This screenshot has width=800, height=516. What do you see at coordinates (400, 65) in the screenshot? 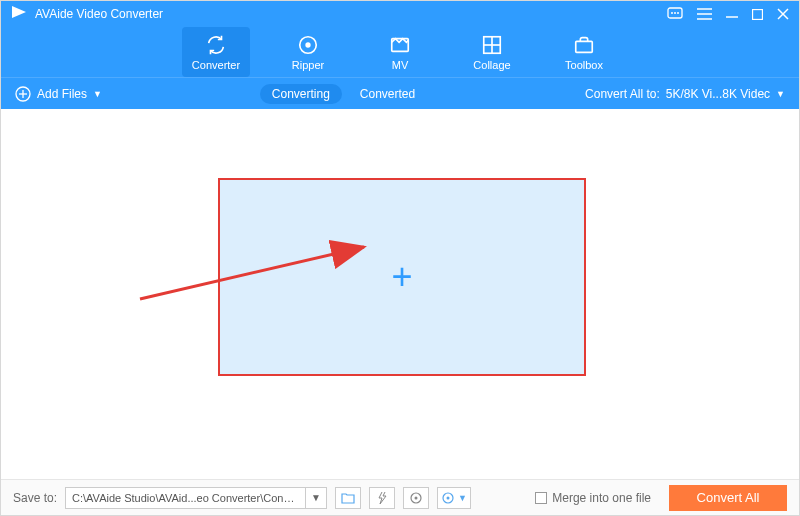
I see `nav-label: MV` at bounding box center [400, 65].